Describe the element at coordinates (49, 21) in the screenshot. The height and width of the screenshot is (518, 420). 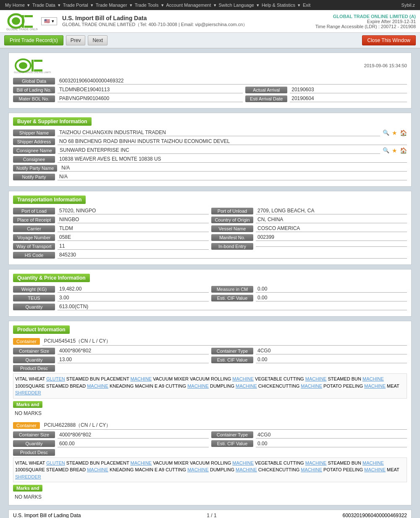
I see `flag-selector: 🇺🇸 ▾` at that location.